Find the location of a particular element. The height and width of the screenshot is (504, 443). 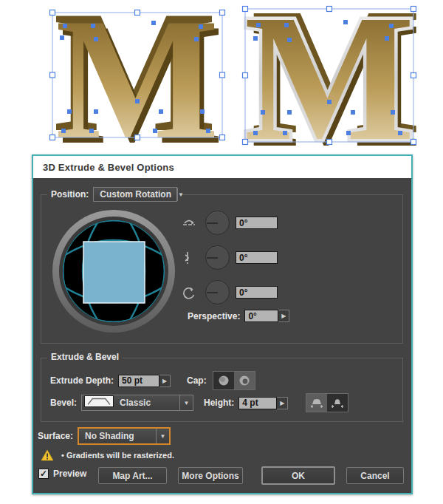

bevel-dropdown-value: Classic is located at coordinates (149, 403).